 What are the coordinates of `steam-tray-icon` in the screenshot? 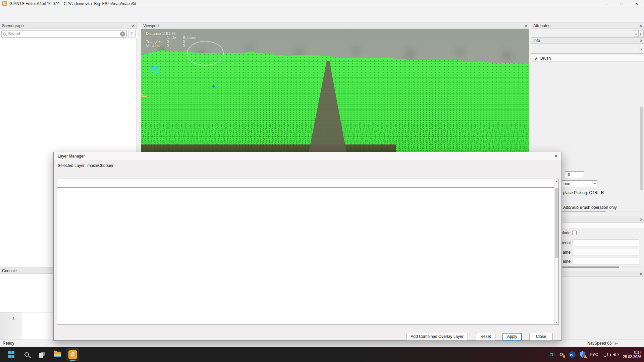 It's located at (572, 355).